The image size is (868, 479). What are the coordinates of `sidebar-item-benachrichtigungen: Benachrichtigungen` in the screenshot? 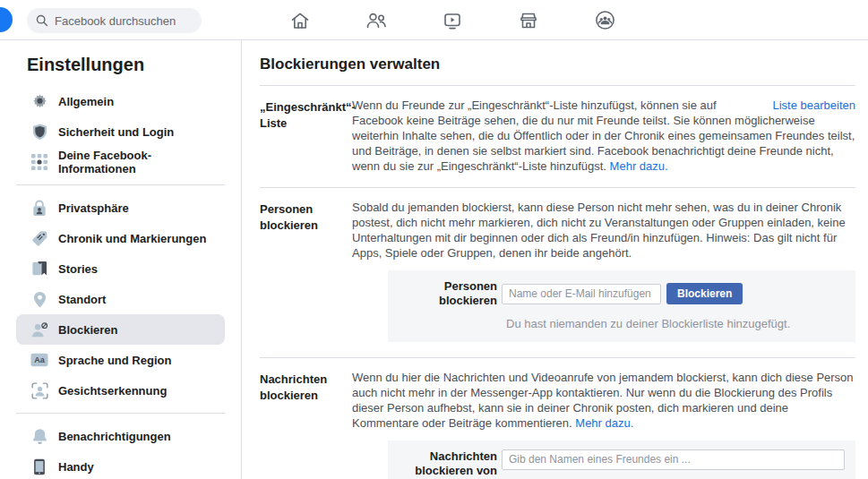 It's located at (120, 436).